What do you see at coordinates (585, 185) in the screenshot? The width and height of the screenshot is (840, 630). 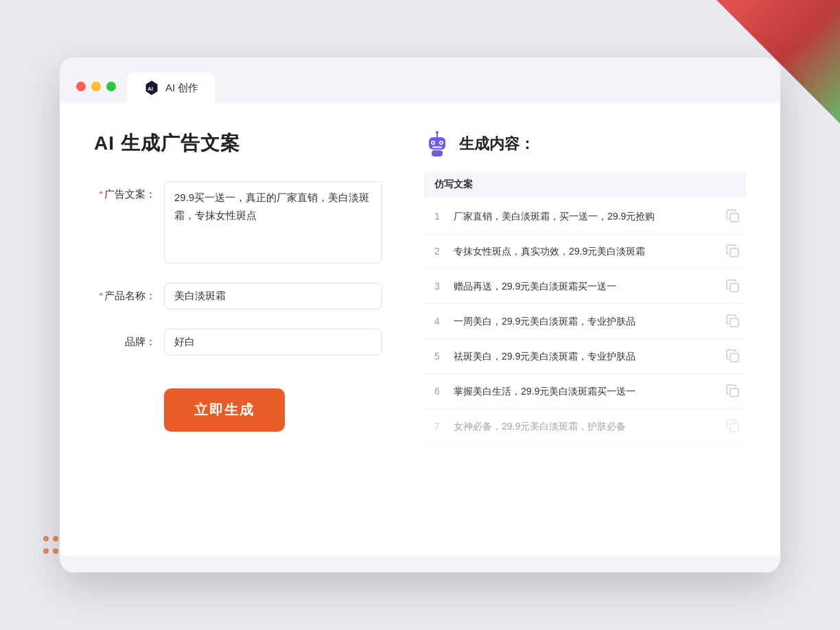 I see `table-header: 仿写文案` at bounding box center [585, 185].